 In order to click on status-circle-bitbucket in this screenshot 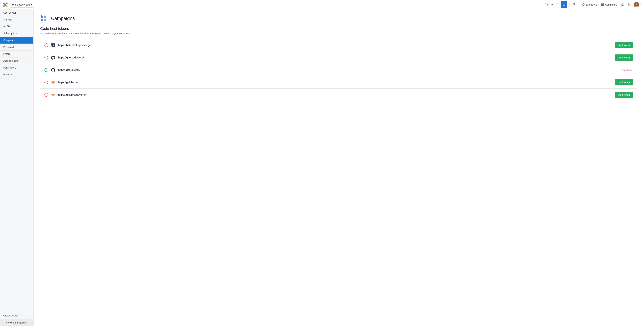, I will do `click(46, 45)`.